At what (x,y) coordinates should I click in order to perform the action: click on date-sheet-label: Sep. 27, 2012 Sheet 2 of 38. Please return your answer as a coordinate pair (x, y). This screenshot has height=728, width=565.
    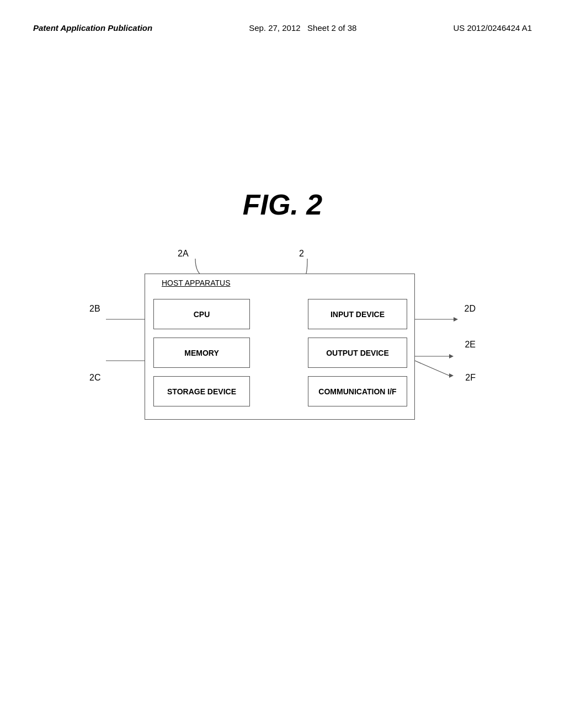
    Looking at the image, I should click on (302, 28).